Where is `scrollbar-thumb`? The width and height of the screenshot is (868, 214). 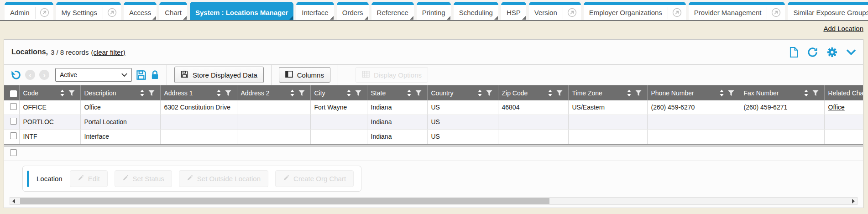 scrollbar-thumb is located at coordinates (285, 201).